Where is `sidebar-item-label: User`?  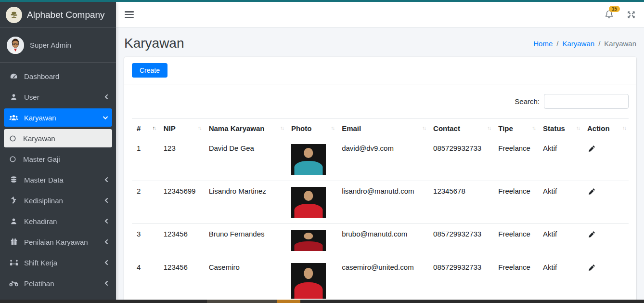
sidebar-item-label: User is located at coordinates (32, 97).